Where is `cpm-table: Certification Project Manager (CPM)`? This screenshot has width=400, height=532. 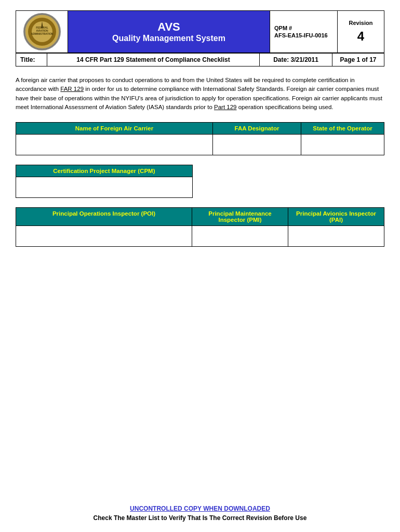 cpm-table: Certification Project Manager (CPM) is located at coordinates (104, 181).